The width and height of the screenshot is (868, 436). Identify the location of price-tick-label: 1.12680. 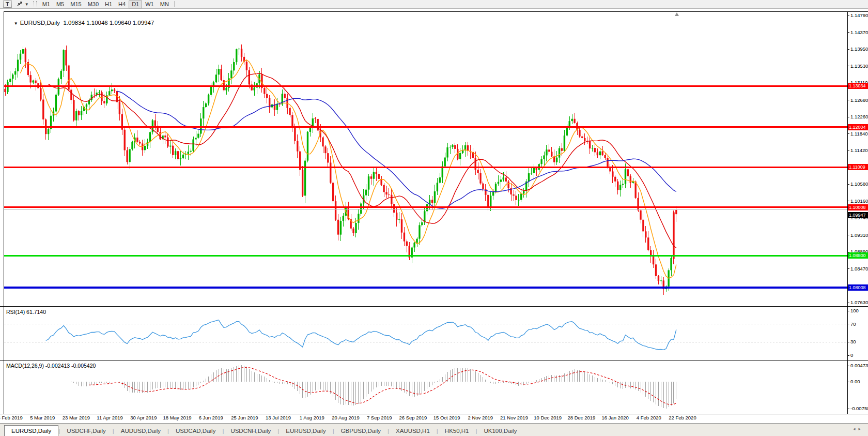
(859, 100).